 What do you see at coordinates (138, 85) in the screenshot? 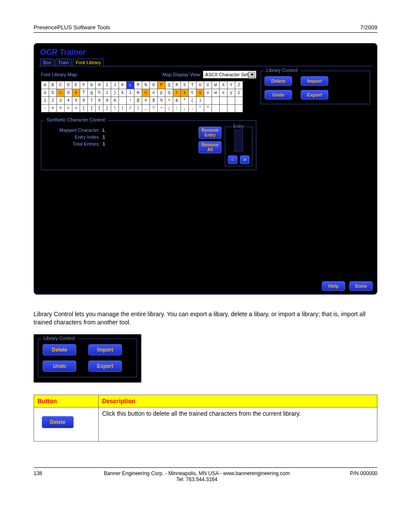
I see `char-cell: M` at bounding box center [138, 85].